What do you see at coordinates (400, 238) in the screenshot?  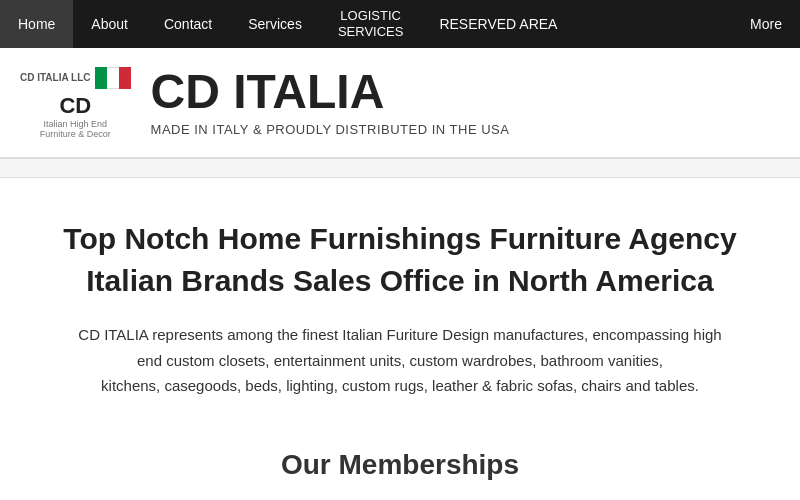 I see `hero-title-line1: Top Notch Home Furnishings Furniture Age…` at bounding box center [400, 238].